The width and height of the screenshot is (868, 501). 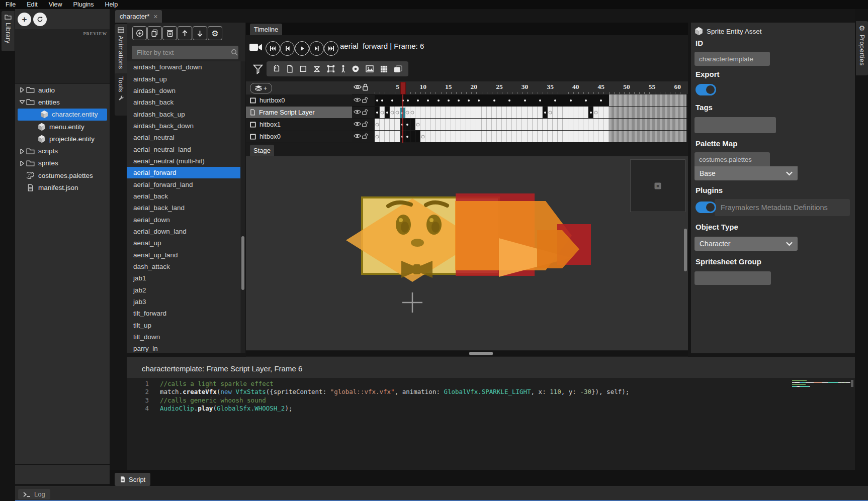 I want to click on camera-icon, so click(x=256, y=47).